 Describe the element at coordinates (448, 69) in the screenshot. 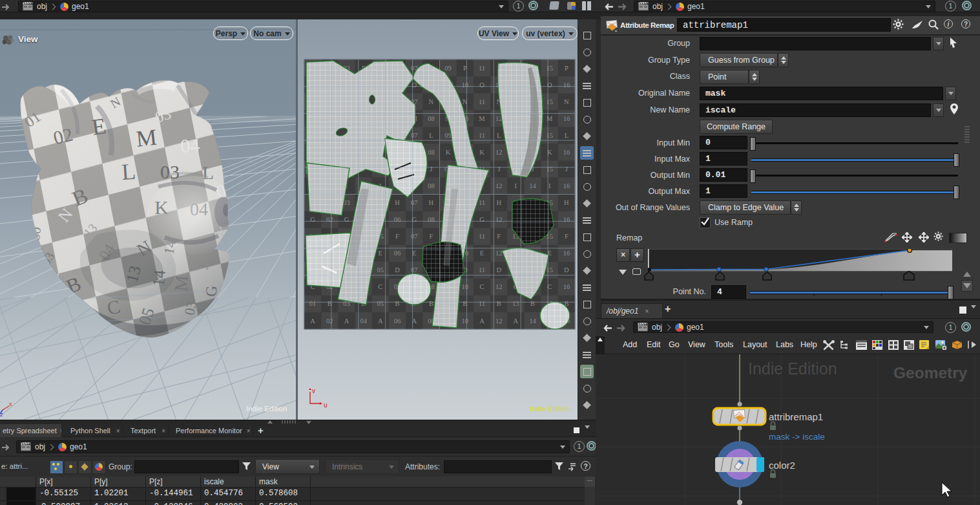

I see `svg-text: 09` at that location.